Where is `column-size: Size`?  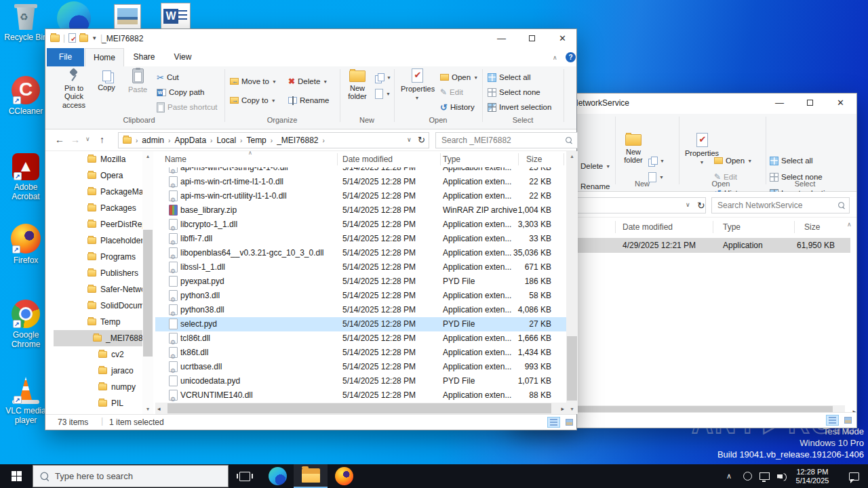 column-size: Size is located at coordinates (534, 159).